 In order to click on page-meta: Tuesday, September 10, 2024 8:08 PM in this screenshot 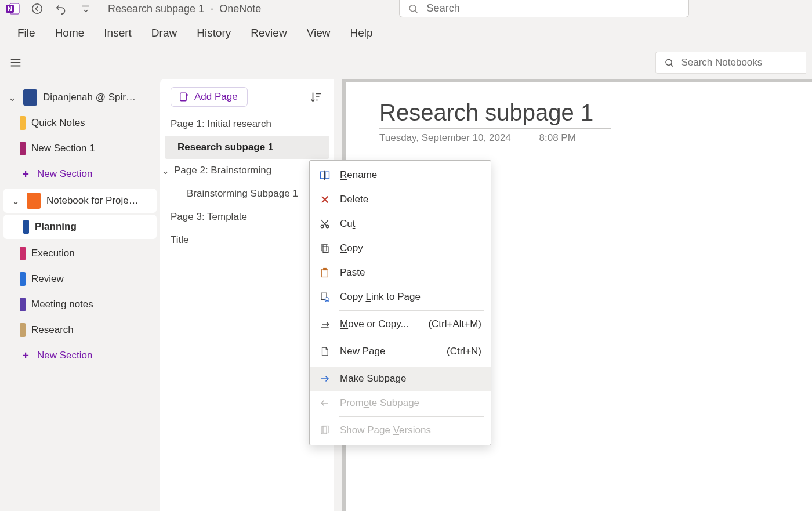, I will do `click(584, 138)`.